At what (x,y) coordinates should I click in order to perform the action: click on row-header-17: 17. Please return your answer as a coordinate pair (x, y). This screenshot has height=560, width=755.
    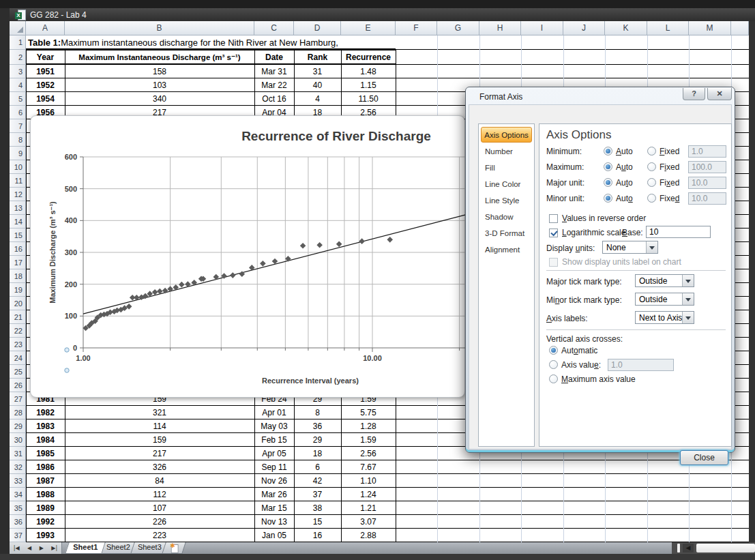
    Looking at the image, I should click on (18, 263).